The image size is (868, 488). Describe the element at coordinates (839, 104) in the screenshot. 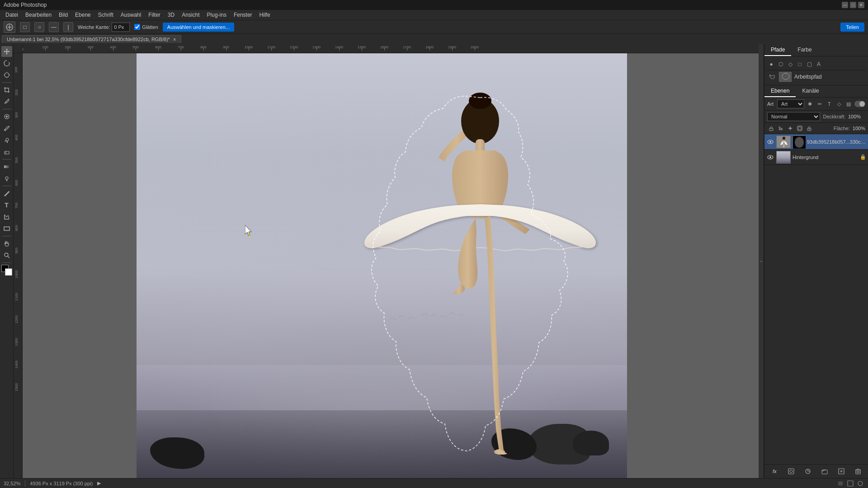

I see `layer-filter-icon4: ◇` at that location.